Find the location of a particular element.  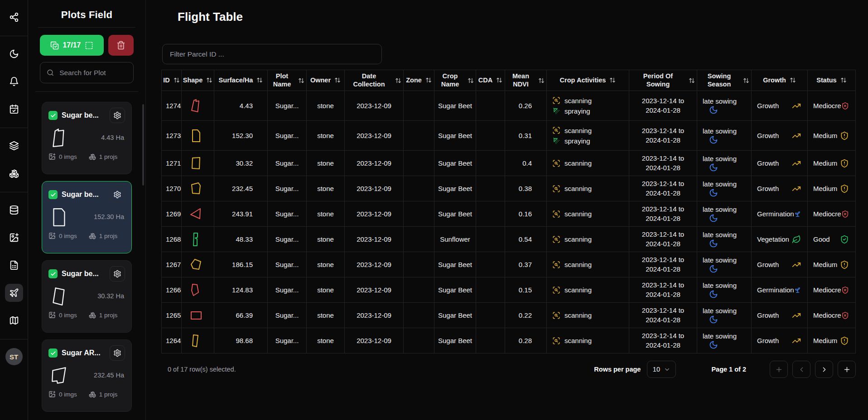

table-row: 1266124.83Sugar...stone2023-12-09Sugar B… is located at coordinates (509, 290).